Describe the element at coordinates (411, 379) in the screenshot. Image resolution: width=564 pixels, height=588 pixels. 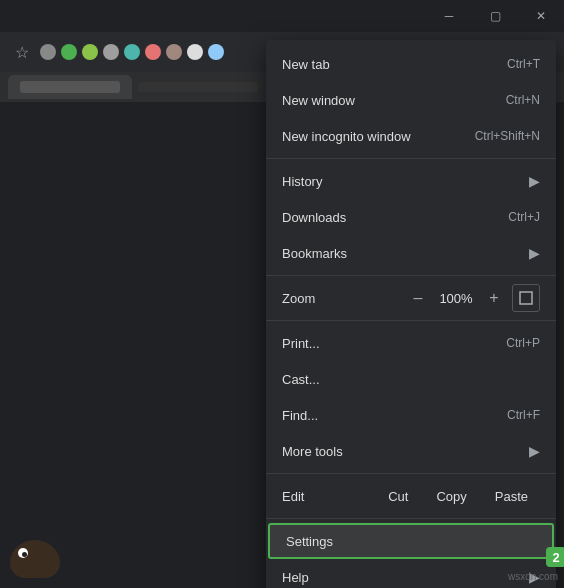
I see `menu-item-cast: Cast...` at that location.